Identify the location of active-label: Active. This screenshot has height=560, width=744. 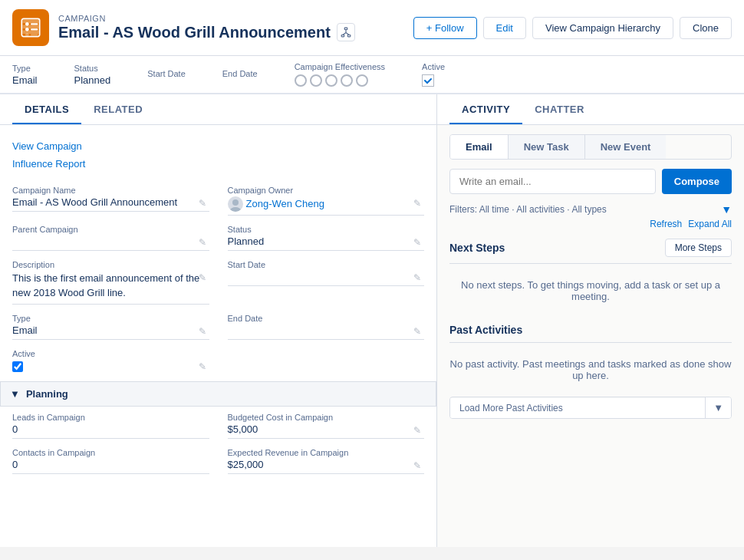
(433, 67).